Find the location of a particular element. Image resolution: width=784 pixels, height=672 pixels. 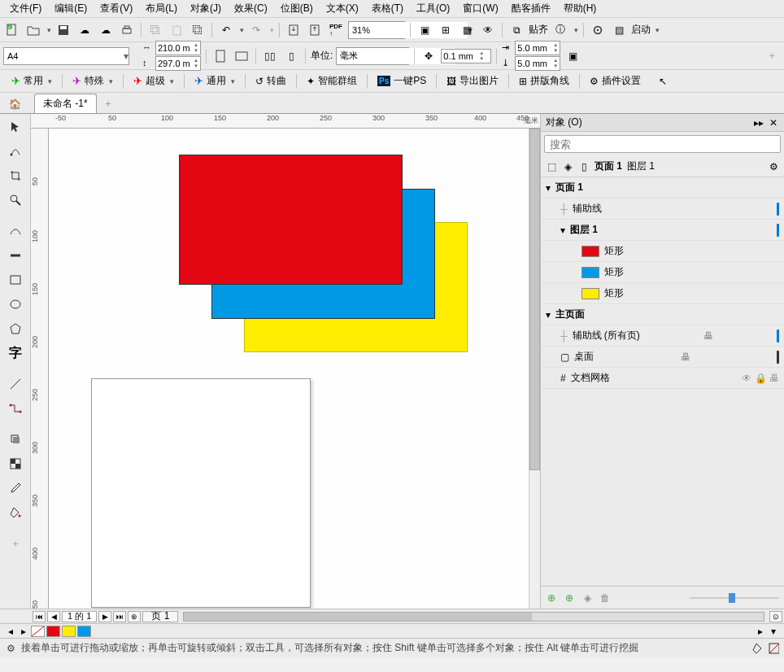

rectangle-tool-icon is located at coordinates (15, 280).